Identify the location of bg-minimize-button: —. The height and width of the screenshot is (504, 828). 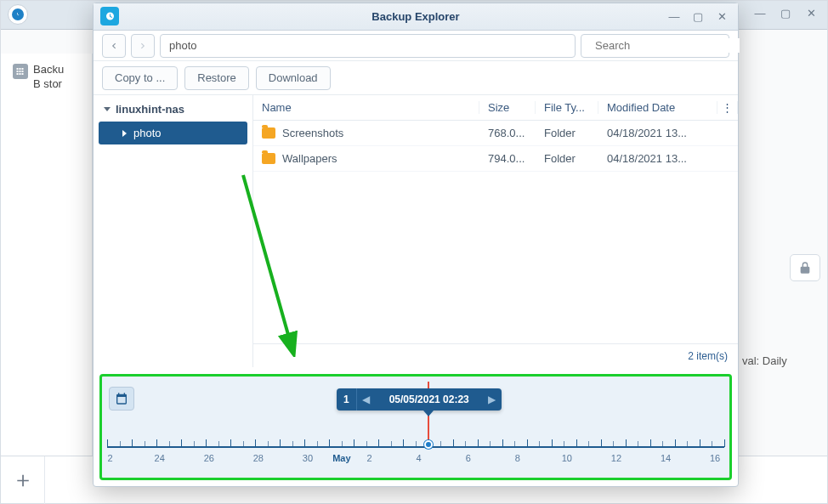
(760, 13).